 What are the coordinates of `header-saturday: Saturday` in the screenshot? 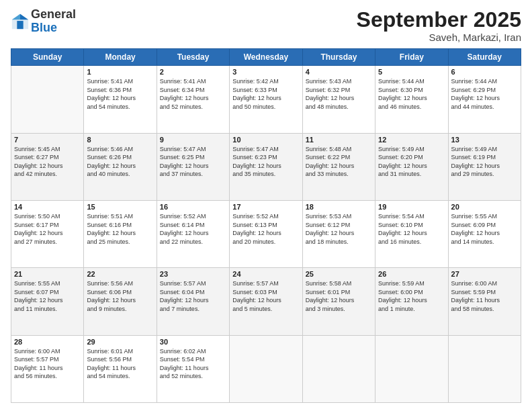 It's located at (484, 58).